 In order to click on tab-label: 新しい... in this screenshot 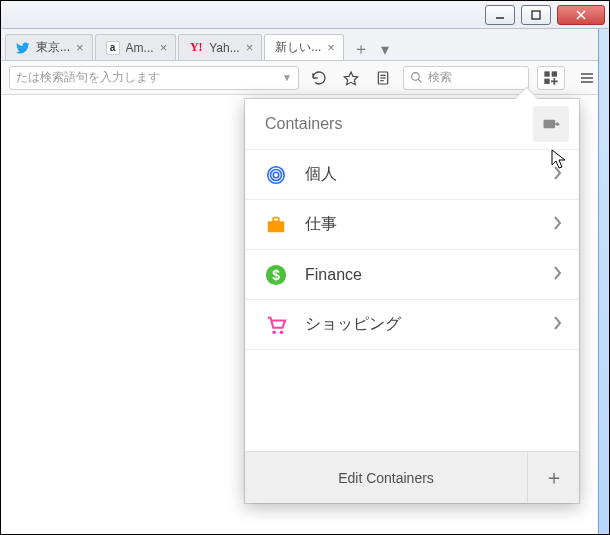, I will do `click(298, 48)`.